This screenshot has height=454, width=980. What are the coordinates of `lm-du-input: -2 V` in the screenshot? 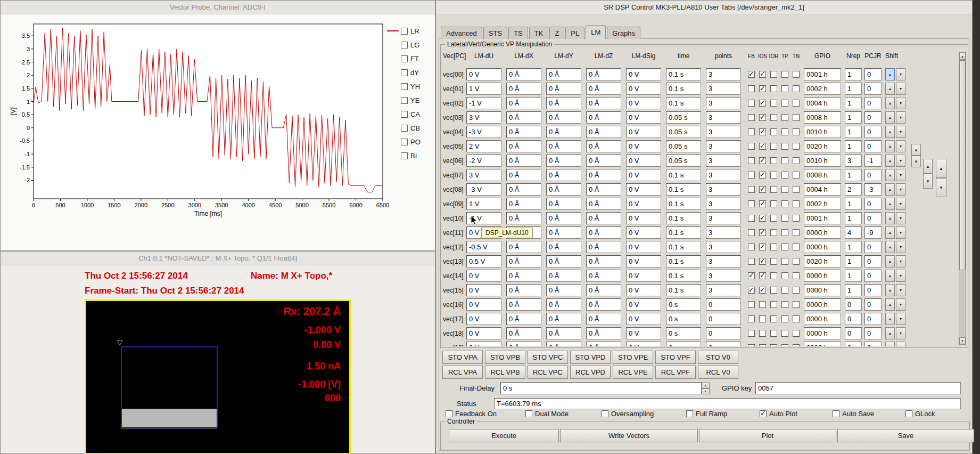 It's located at (484, 161).